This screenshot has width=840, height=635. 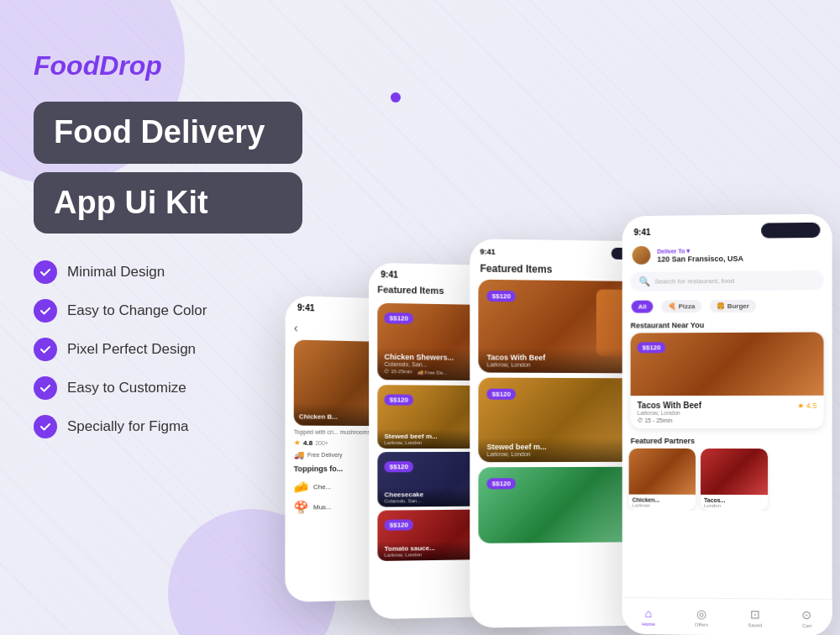 I want to click on phone1-item-title: Chicken B..., so click(x=318, y=417).